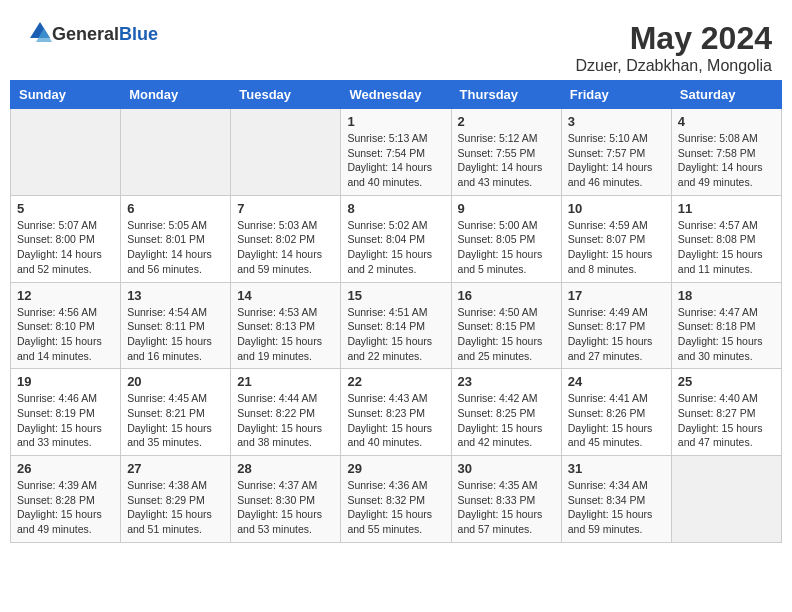 The image size is (792, 612). I want to click on day-info: Sunrise: 4:51 AM Sunset: 8:14 PM Dayligh…, so click(396, 334).